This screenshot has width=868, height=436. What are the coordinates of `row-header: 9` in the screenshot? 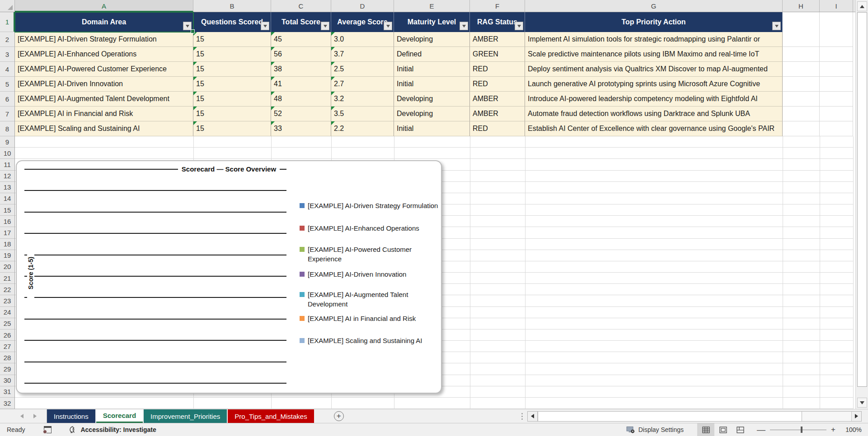 It's located at (7, 142).